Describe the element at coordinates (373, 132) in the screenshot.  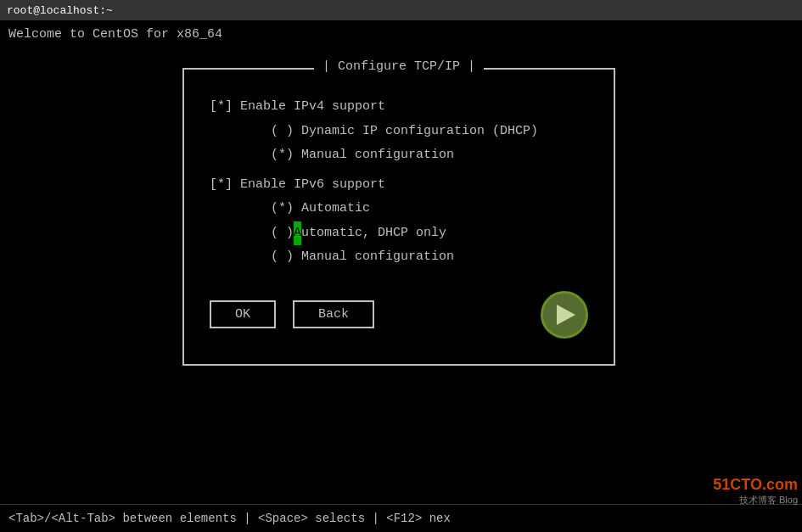
I see `dhcp-text: ( ) Dynamic IP configuration (DHCP)` at that location.